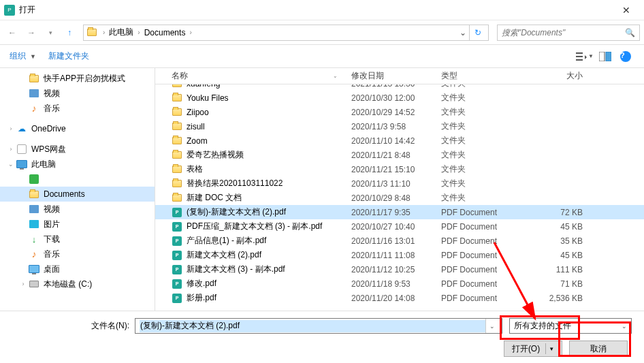  What do you see at coordinates (165, 33) in the screenshot?
I see `breadcrumb-seg-docs: Documents` at bounding box center [165, 33].